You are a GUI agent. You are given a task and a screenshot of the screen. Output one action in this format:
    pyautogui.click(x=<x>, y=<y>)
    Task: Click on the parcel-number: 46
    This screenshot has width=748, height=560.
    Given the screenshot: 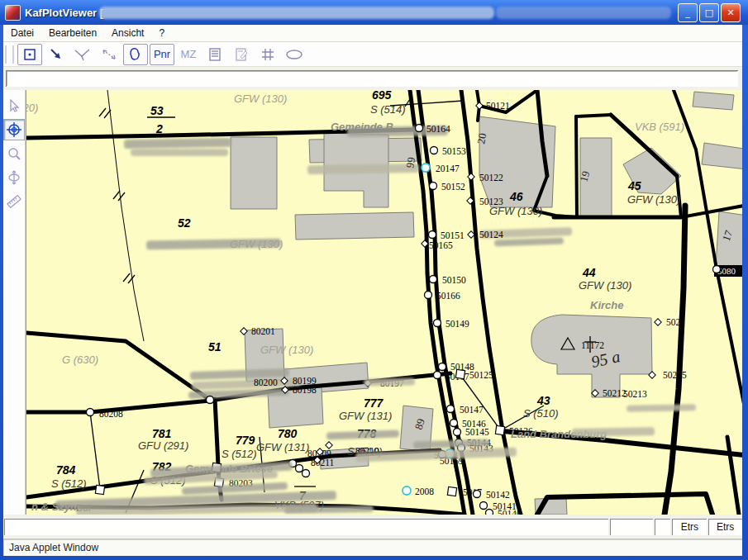 What is the action you would take?
    pyautogui.click(x=516, y=197)
    